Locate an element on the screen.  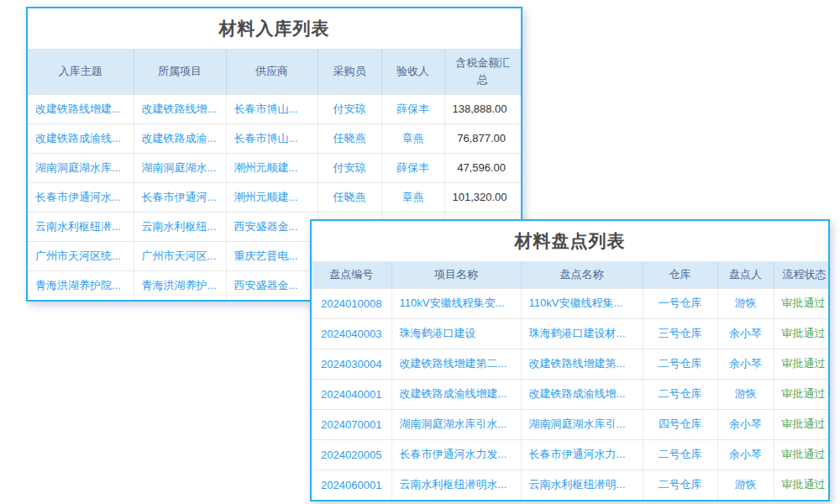
stocktake-table-row: 2024040001 改建铁路成渝线增建... 改建铁路成渝线增... 二号仓库… is located at coordinates (570, 394).